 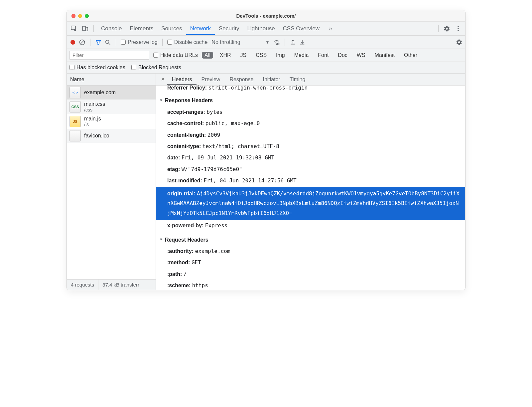 What do you see at coordinates (73, 16) in the screenshot?
I see `close-window-button` at bounding box center [73, 16].